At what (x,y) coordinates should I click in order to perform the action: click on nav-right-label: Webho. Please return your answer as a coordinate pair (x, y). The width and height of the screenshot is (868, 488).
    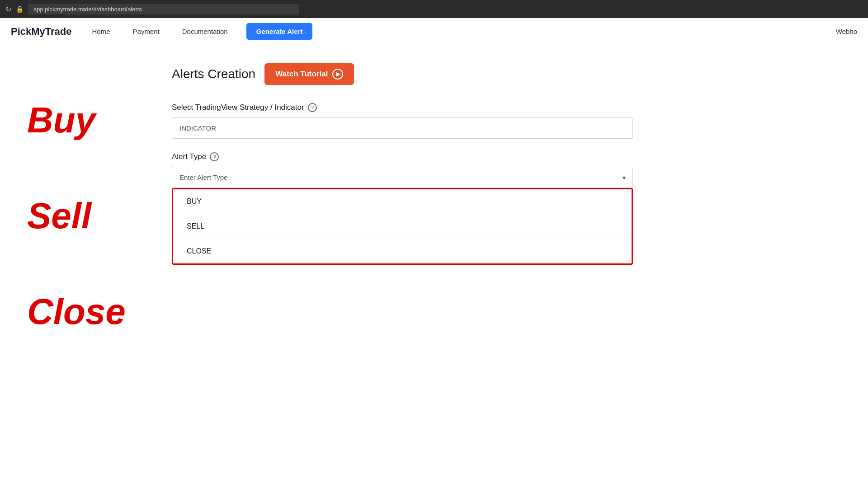
    Looking at the image, I should click on (846, 32).